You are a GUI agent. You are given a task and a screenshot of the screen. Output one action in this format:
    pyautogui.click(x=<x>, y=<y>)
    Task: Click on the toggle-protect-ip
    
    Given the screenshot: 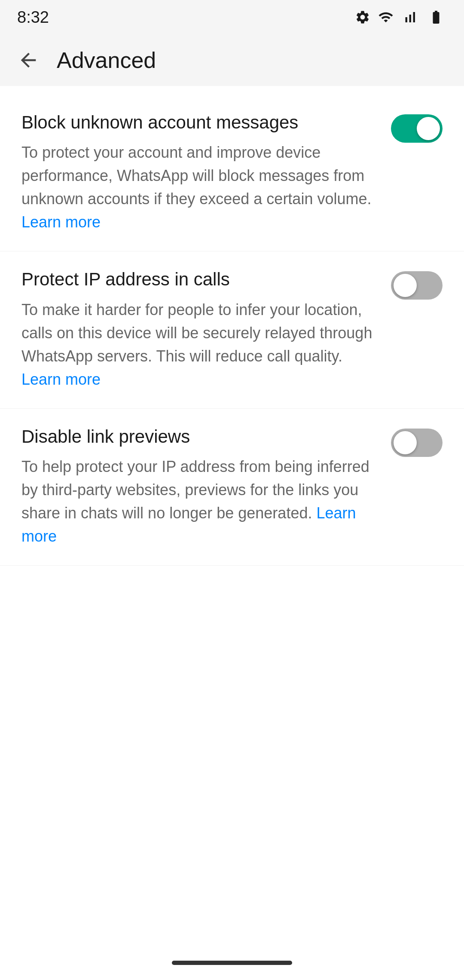 What is the action you would take?
    pyautogui.click(x=417, y=285)
    